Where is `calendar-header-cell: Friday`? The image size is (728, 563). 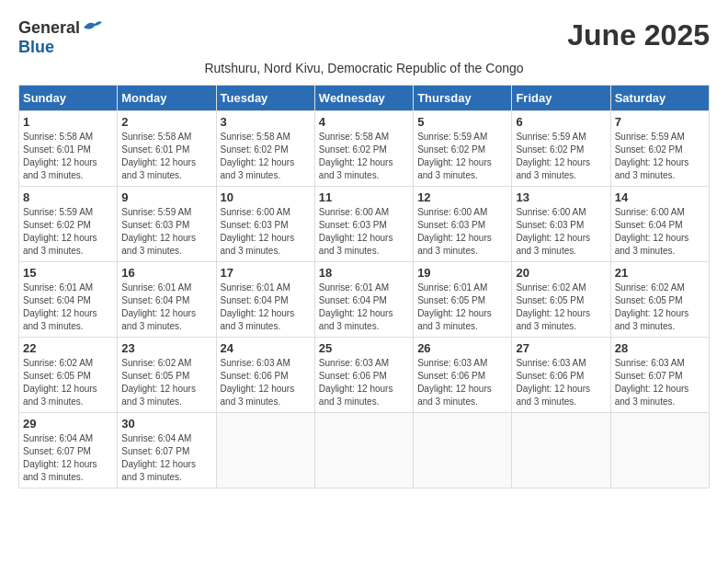
calendar-header-cell: Friday is located at coordinates (561, 98).